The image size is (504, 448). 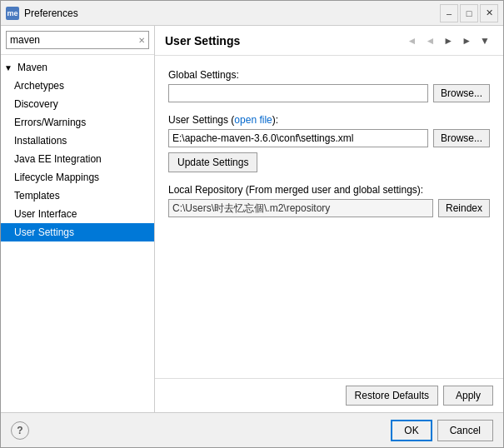 I want to click on clear-icon: ✕, so click(x=142, y=40).